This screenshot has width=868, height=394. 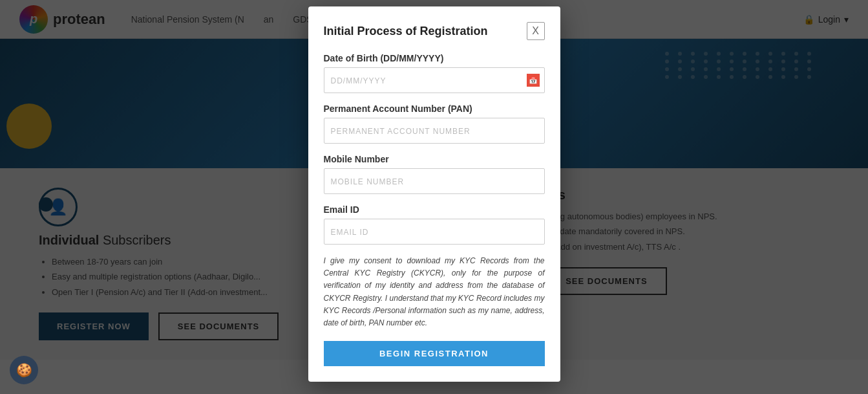 What do you see at coordinates (434, 124) in the screenshot?
I see `pan-group: Permanent Account Number (PAN)` at bounding box center [434, 124].